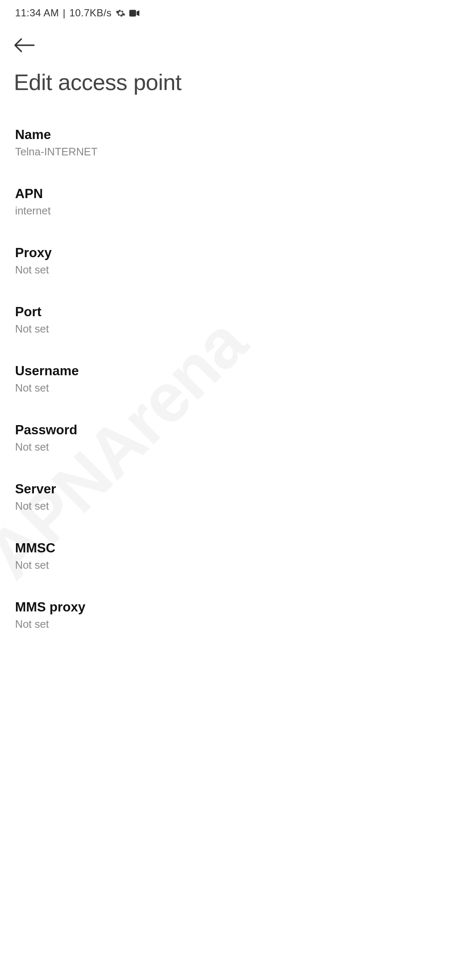  I want to click on mmsc-row: MMSC Not set, so click(151, 556).